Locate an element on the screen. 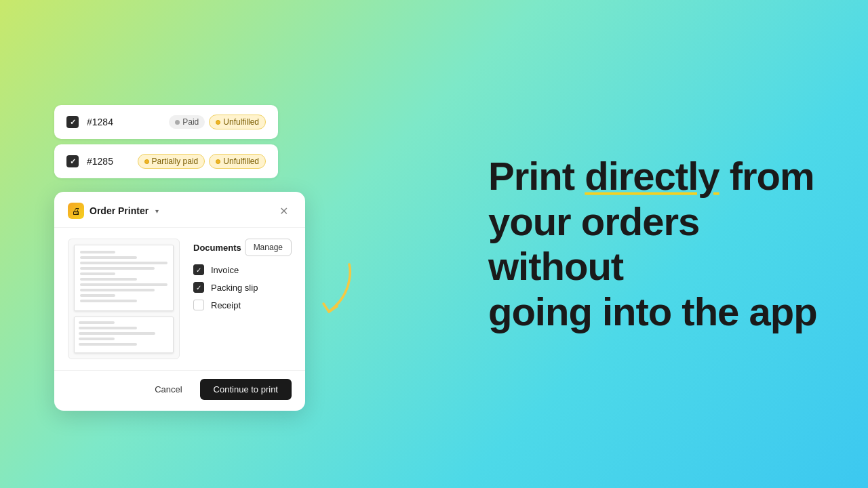  cancel-button: Cancel is located at coordinates (168, 389).